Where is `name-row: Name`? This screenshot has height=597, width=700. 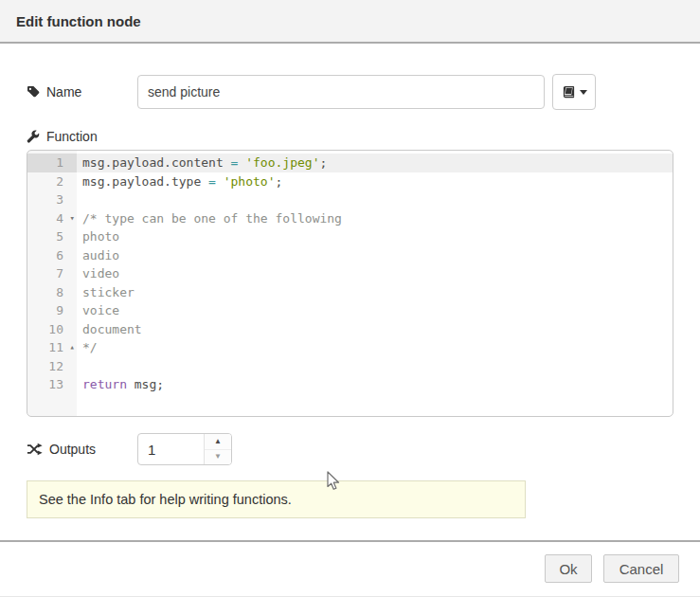
name-row: Name is located at coordinates (350, 92).